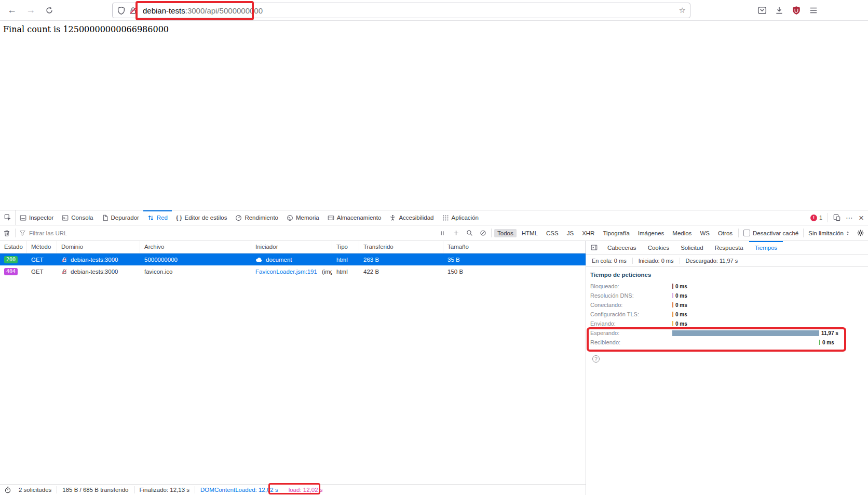 The height and width of the screenshot is (495, 868). I want to click on tab-label: Inspector, so click(42, 218).